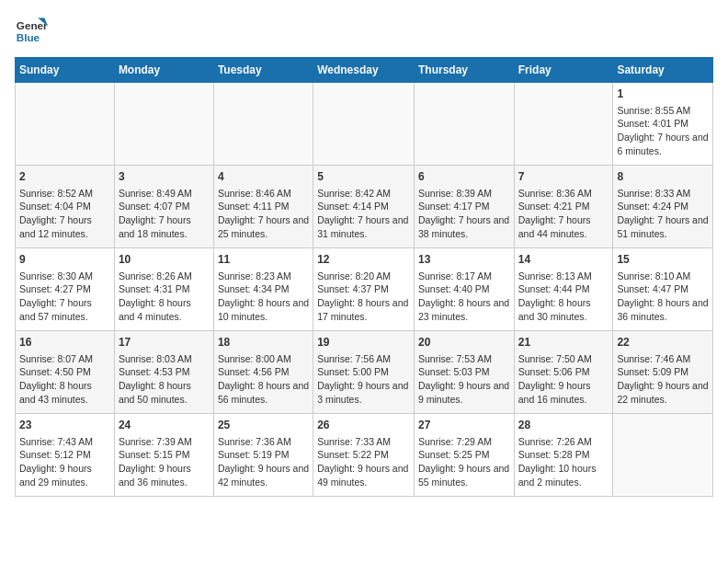 The width and height of the screenshot is (728, 563). I want to click on day-info: Sunset: 4:34 PM, so click(263, 289).